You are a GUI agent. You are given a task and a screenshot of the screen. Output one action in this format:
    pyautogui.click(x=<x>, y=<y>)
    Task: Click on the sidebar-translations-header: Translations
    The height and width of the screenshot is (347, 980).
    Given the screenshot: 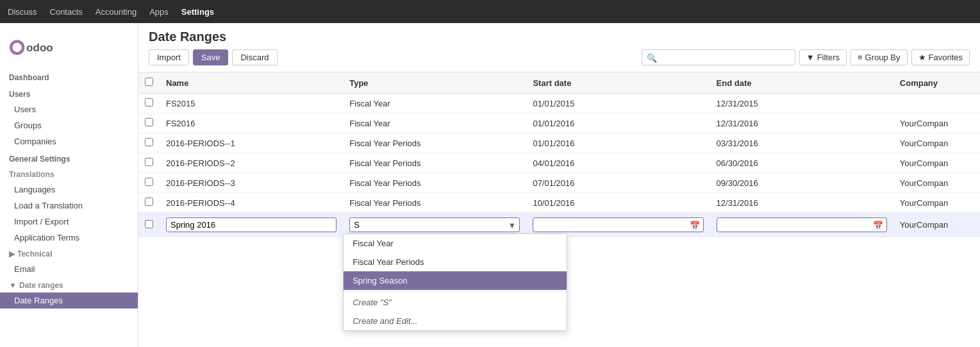 What is the action you would take?
    pyautogui.click(x=69, y=174)
    